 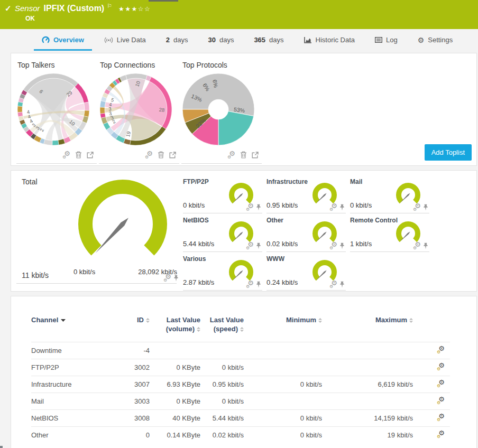 I want to click on value-cell: 14,159 kbit/s, so click(x=367, y=418).